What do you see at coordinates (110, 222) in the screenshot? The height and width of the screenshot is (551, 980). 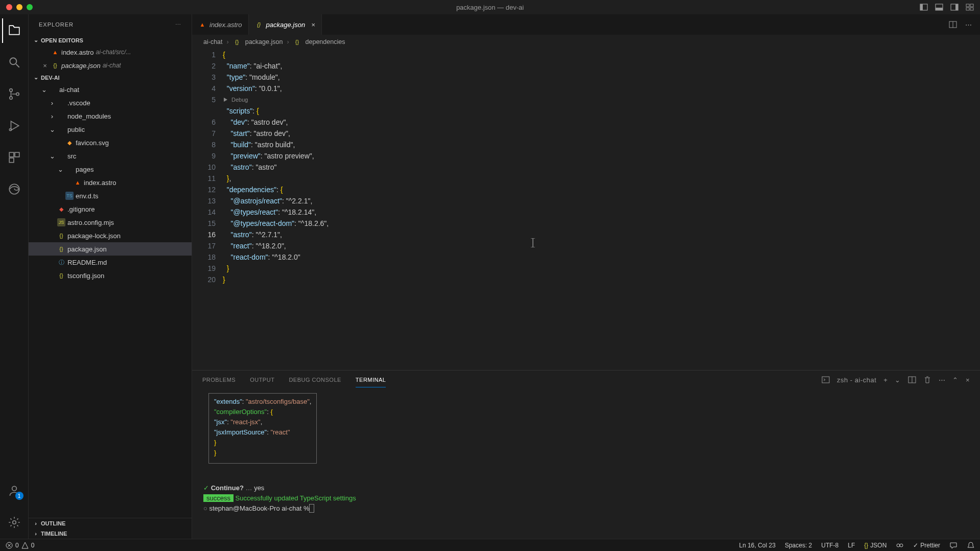 I see `file-item: JSastro.config.mjs` at bounding box center [110, 222].